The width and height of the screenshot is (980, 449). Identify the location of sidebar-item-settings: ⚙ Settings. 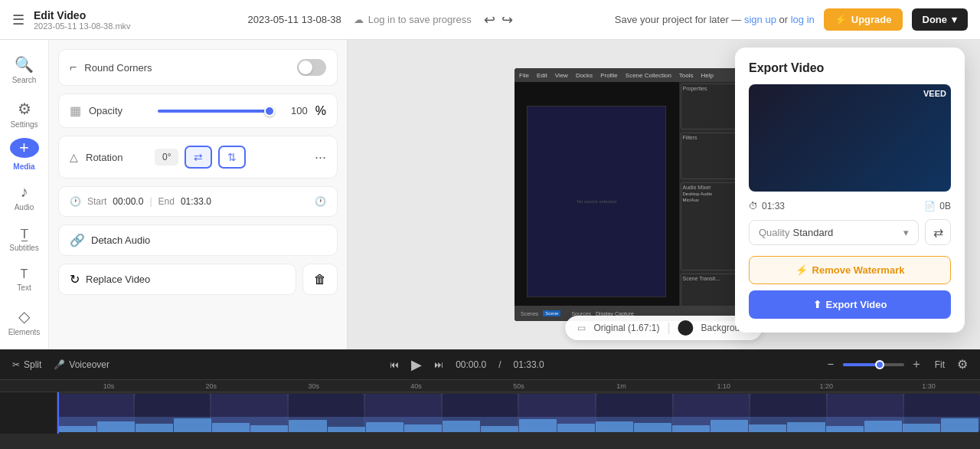
(24, 114).